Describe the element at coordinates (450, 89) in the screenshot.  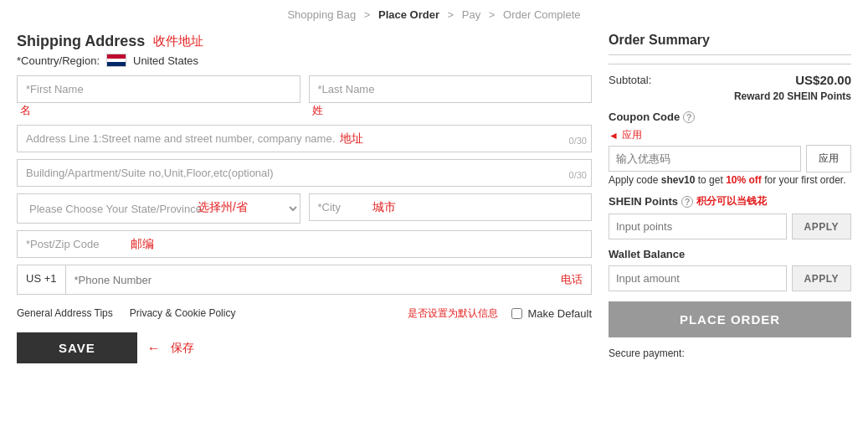
I see `last-name-input` at that location.